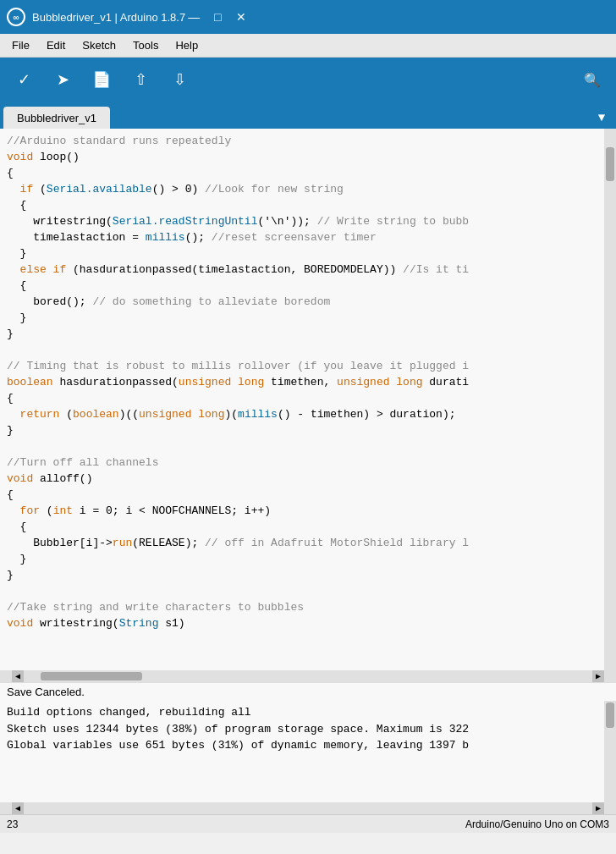  What do you see at coordinates (91, 676) in the screenshot?
I see `scrollbar-thumb-horizontal` at bounding box center [91, 676].